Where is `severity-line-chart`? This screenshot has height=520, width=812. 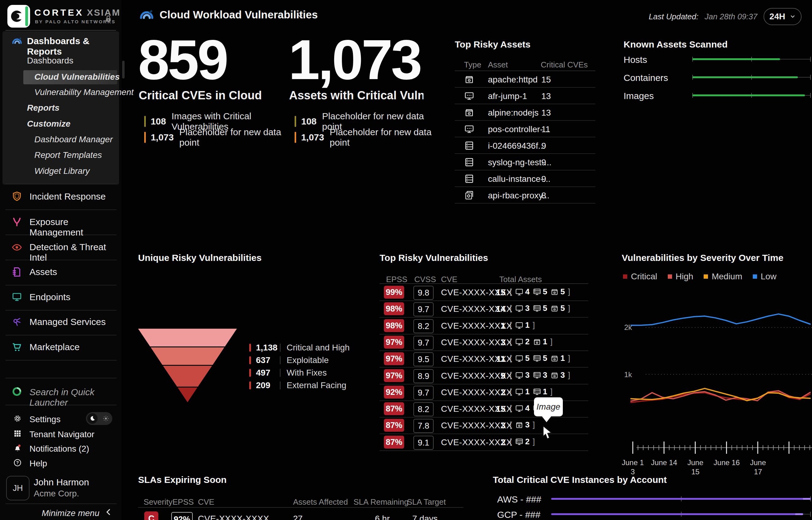 severity-line-chart is located at coordinates (720, 368).